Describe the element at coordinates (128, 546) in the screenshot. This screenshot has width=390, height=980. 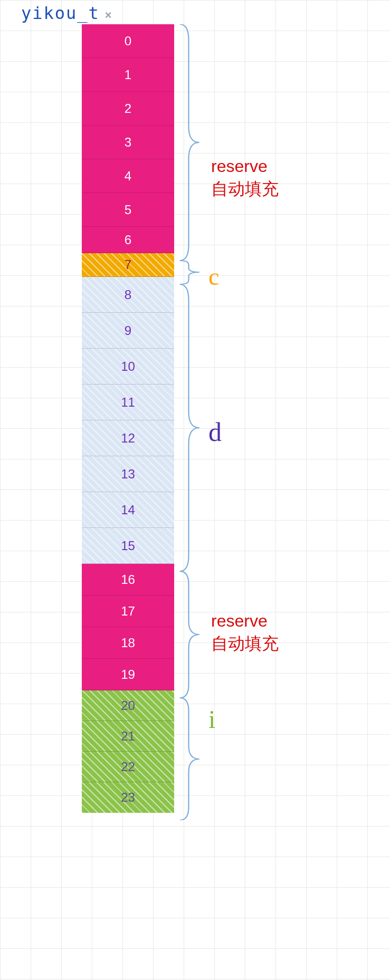
I see `byte-index: 15` at that location.